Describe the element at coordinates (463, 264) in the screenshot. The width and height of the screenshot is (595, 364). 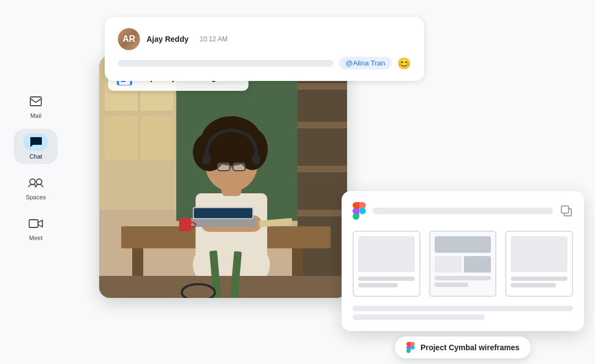
I see `wireframe-content` at that location.